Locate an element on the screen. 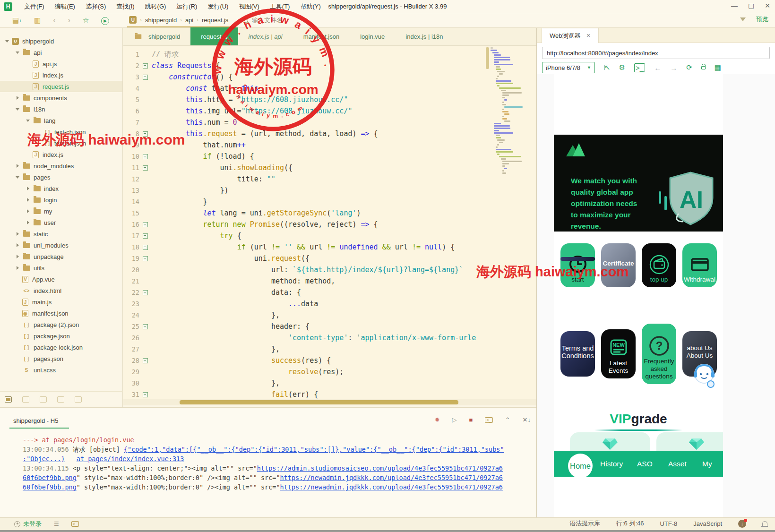 Image resolution: width=775 pixels, height=532 pixels. close-button: ✕ is located at coordinates (767, 6).